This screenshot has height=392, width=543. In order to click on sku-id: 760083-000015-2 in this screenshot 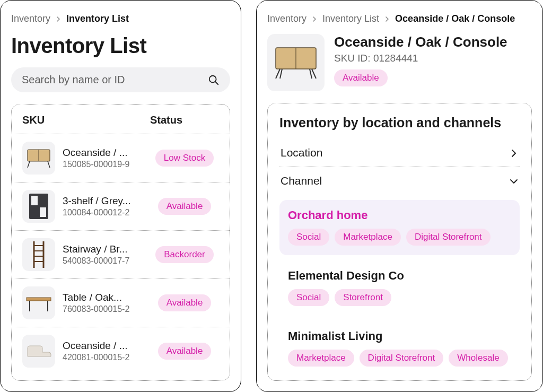, I will do `click(103, 309)`.